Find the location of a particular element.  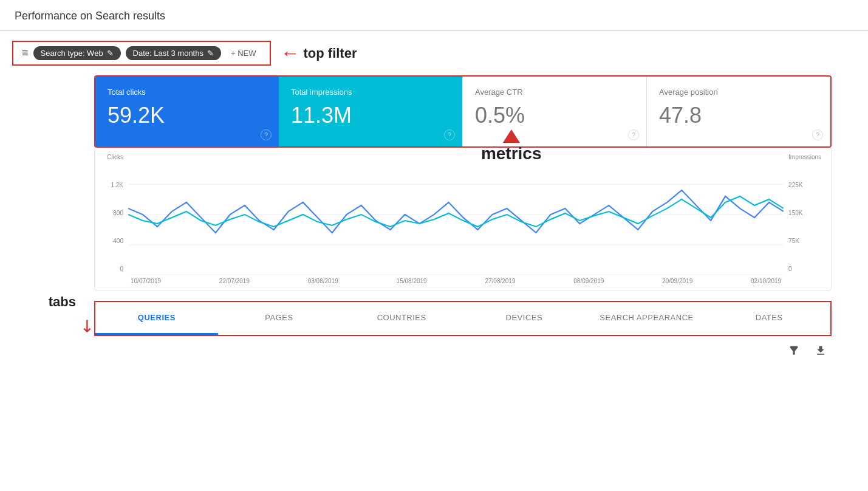

date-chip-label: Date: Last 3 months is located at coordinates (168, 53).